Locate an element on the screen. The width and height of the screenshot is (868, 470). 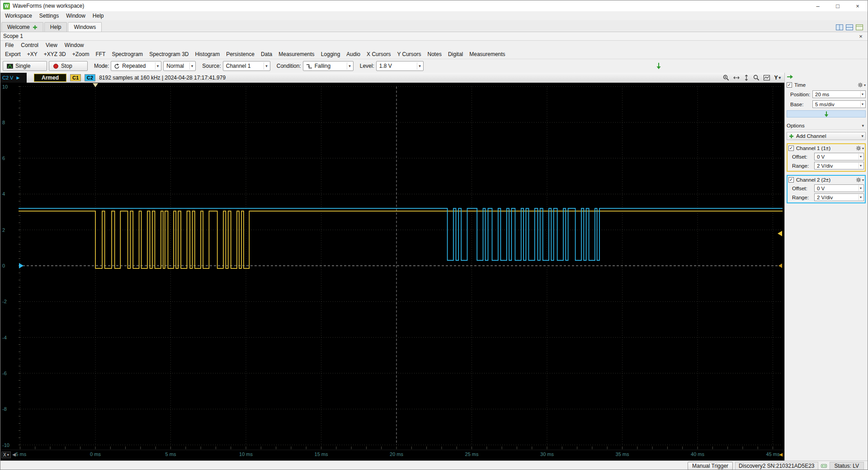
channel-2-offset-label: Offset: is located at coordinates (802, 188).